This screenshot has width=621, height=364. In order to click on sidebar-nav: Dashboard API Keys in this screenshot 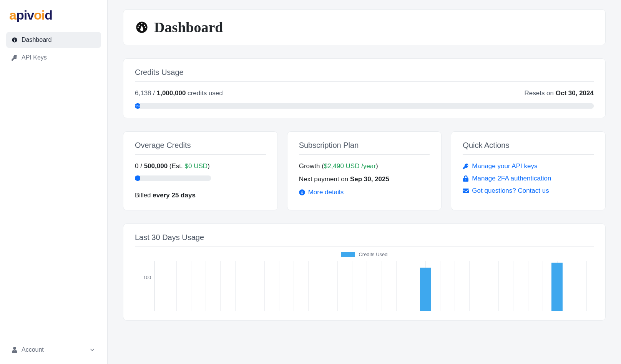, I will do `click(54, 49)`.